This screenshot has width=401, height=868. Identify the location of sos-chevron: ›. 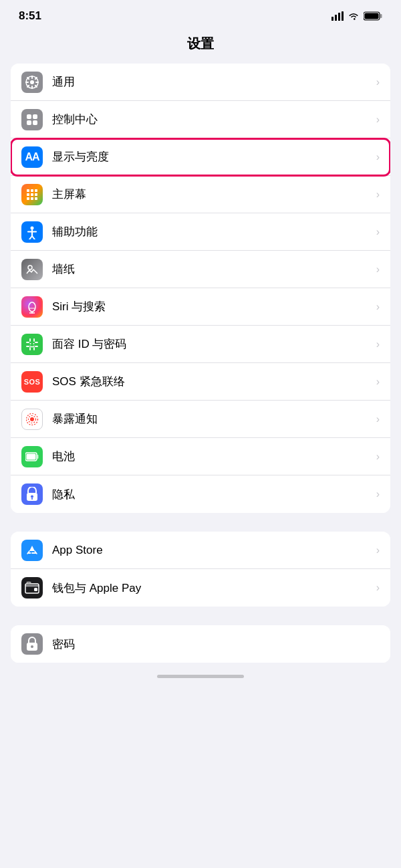
(378, 382).